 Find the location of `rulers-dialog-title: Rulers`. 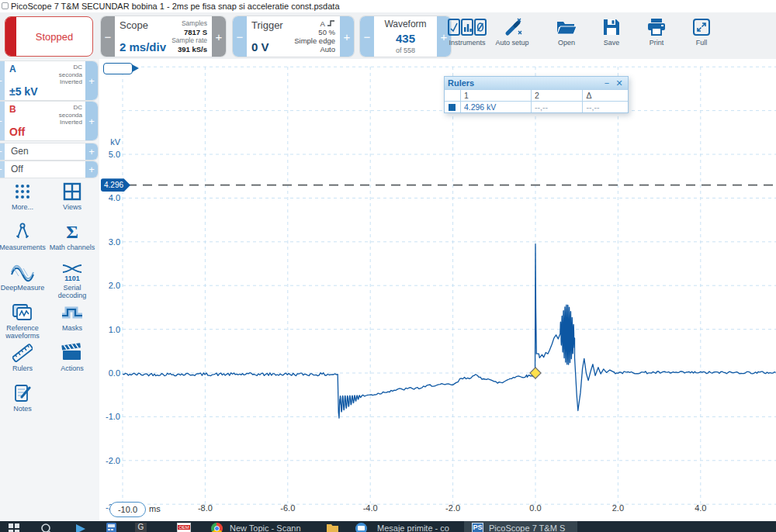

rulers-dialog-title: Rulers is located at coordinates (461, 83).